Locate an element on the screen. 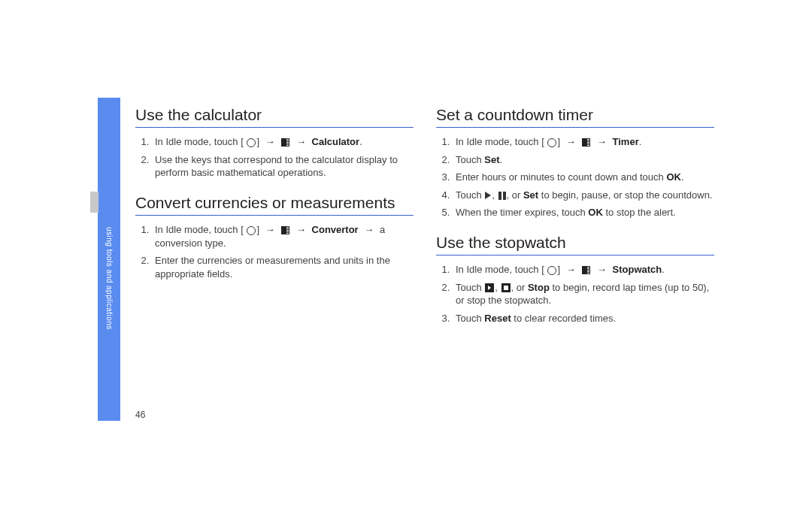  heading-timer: Set a countdown timer is located at coordinates (575, 114).